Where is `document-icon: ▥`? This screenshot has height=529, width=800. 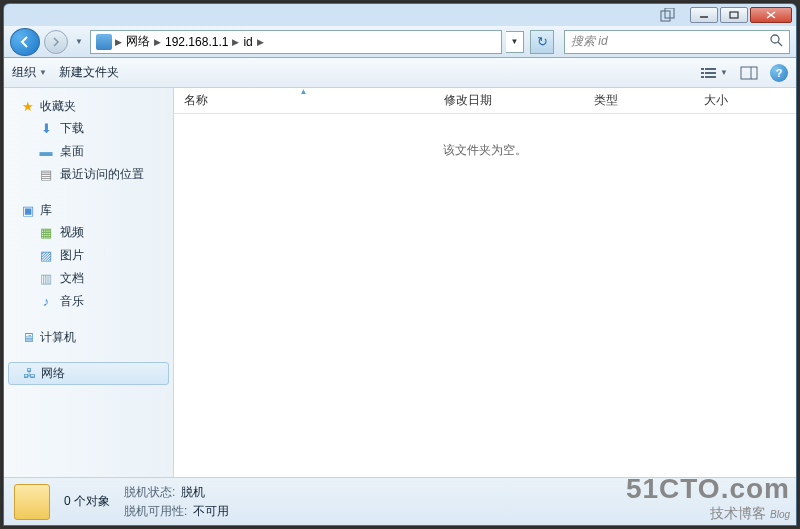 document-icon: ▥ is located at coordinates (46, 279).